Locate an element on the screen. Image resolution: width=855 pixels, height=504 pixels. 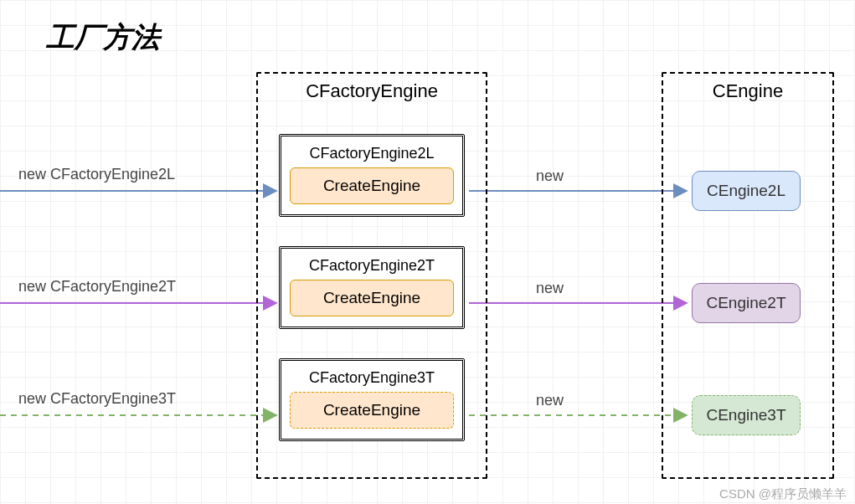
engine-3t: CEngine3T is located at coordinates (746, 415).